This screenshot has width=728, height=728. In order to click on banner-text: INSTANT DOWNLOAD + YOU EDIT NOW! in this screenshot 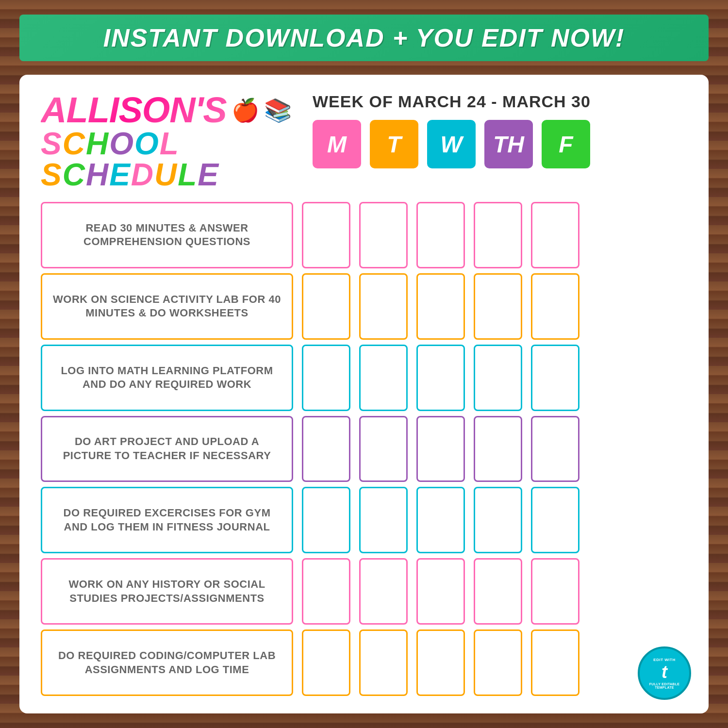, I will do `click(364, 38)`.